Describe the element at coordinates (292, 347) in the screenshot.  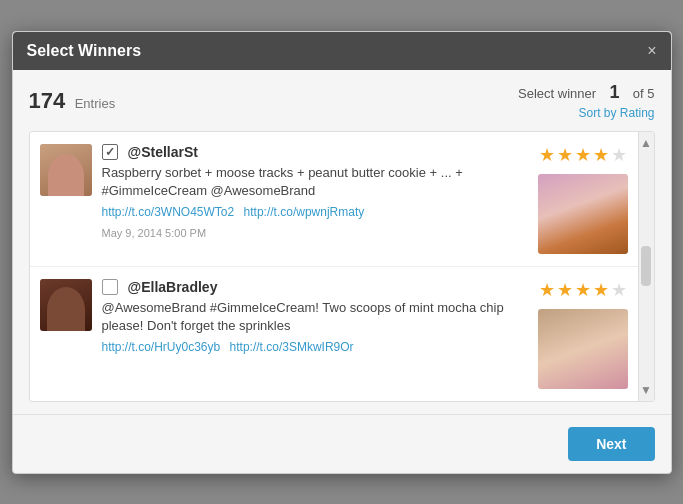
I see `entry-link-2: http://t.co/3SMkwIR9Or` at that location.